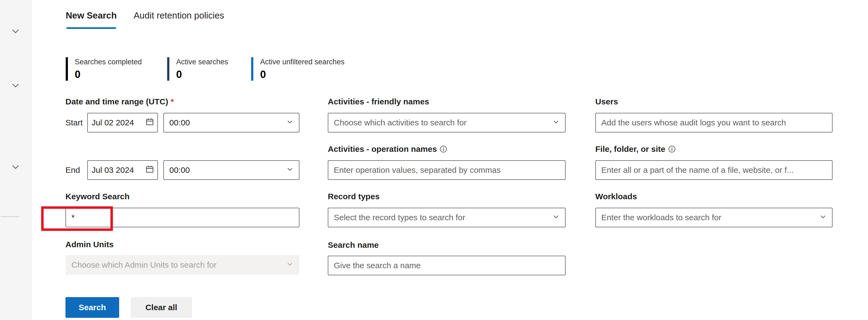 This screenshot has width=868, height=320. What do you see at coordinates (616, 197) in the screenshot?
I see `workloads-label: Workloads` at bounding box center [616, 197].